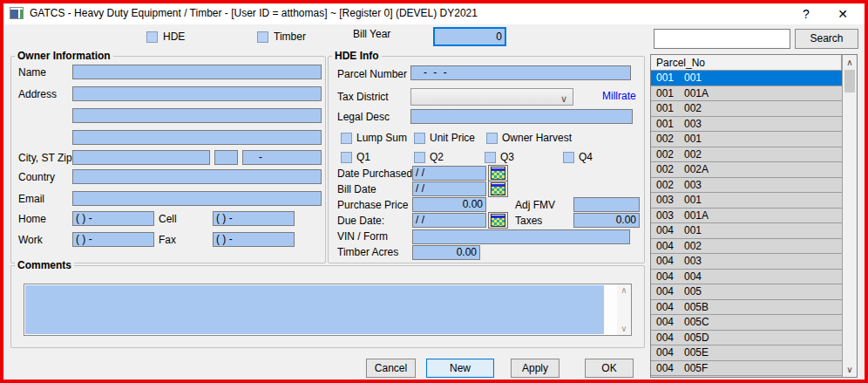  I want to click on search-button: Search, so click(826, 38).